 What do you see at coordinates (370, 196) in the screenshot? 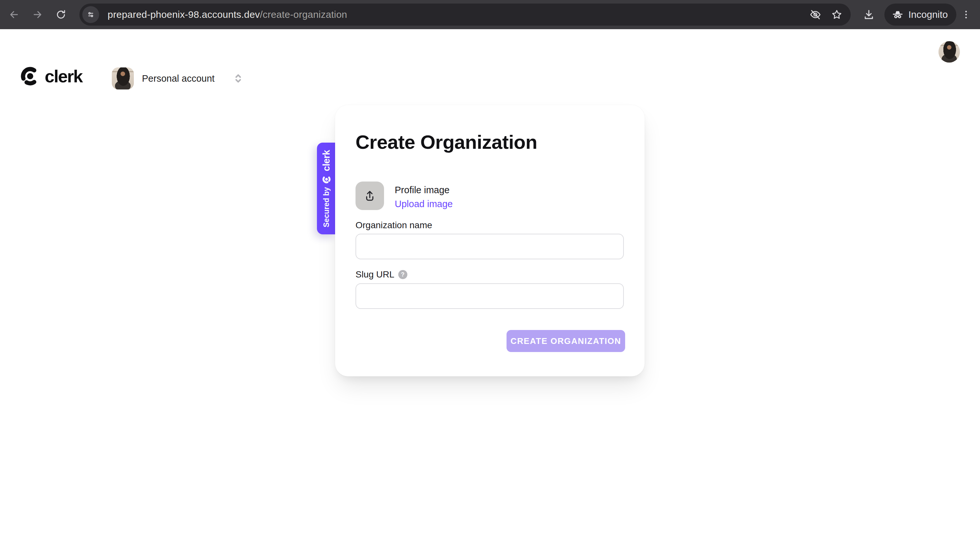
I see `upload-icon` at bounding box center [370, 196].